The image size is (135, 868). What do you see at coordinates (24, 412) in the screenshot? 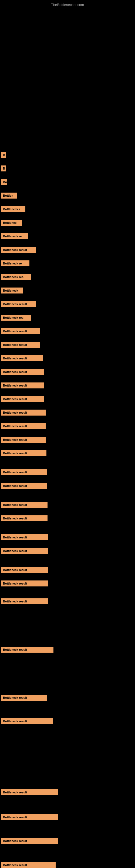
I see `bottleneck-bar-20: Bottleneck result` at bounding box center [24, 412].